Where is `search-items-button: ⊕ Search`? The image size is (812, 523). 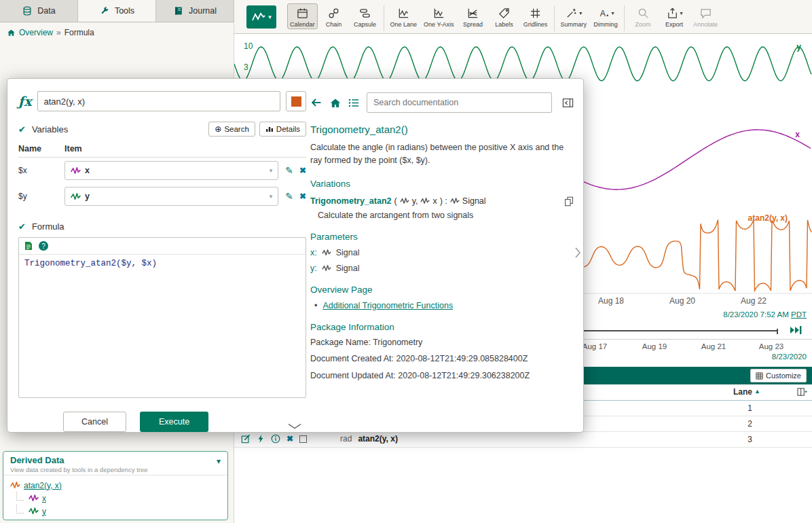 search-items-button: ⊕ Search is located at coordinates (232, 129).